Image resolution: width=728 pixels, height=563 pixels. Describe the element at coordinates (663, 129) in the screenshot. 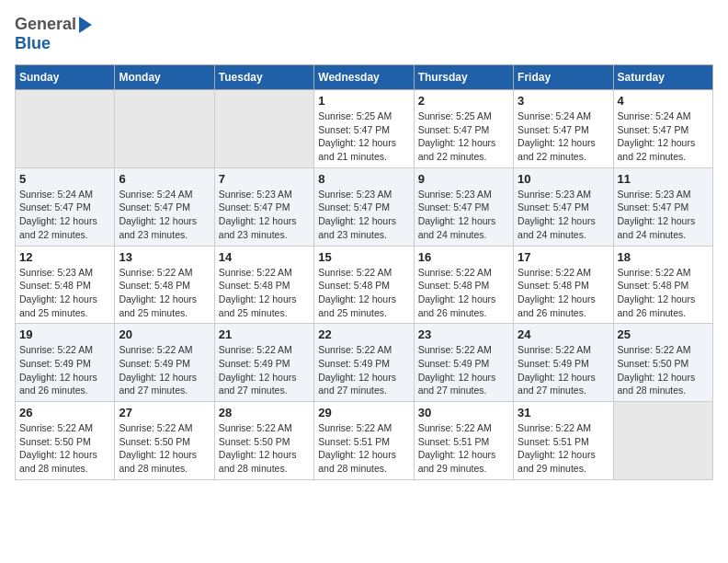

I see `day-cell: 4Sunrise: 5:24 AMSunset: 5:47 PMDaylight…` at that location.